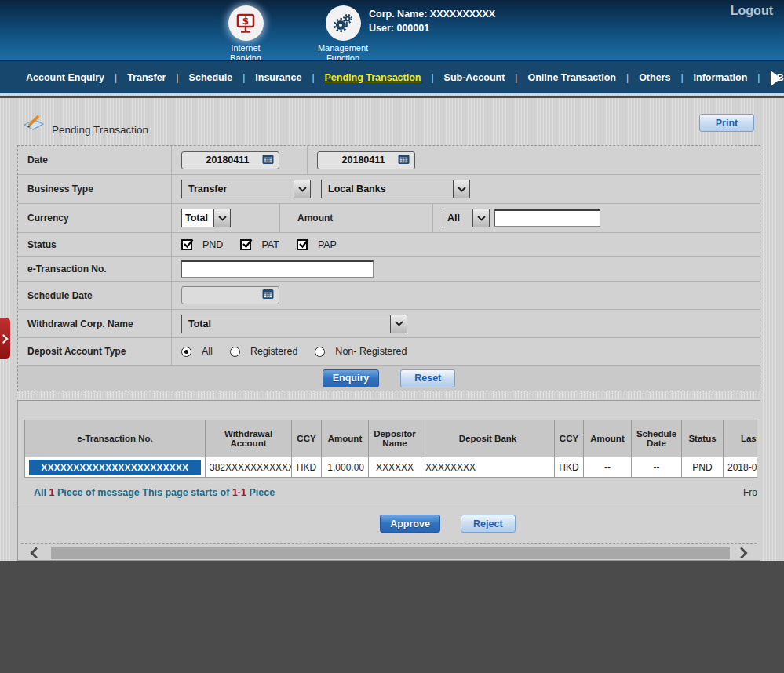 Image resolution: width=784 pixels, height=673 pixels. What do you see at coordinates (302, 245) in the screenshot?
I see `status-checkbox-pap` at bounding box center [302, 245].